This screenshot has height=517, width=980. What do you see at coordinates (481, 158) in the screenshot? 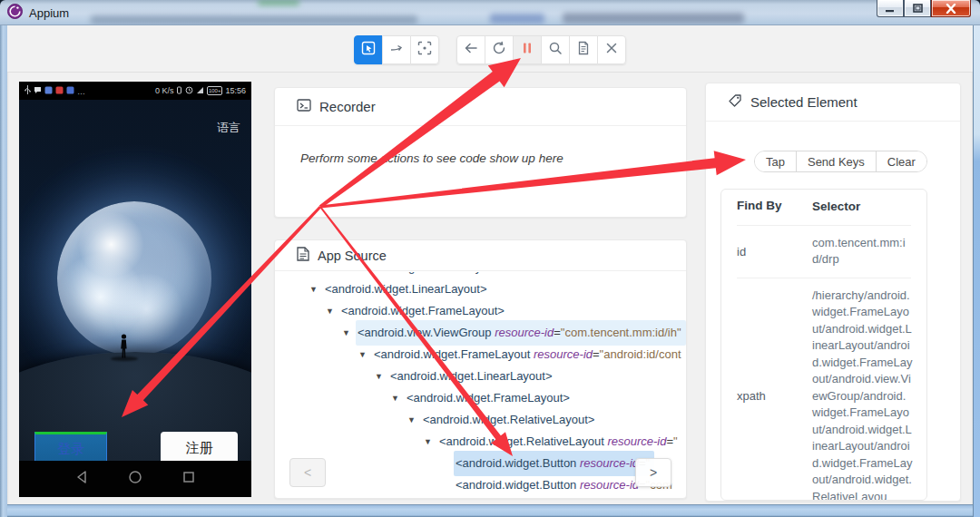
I see `recorder-empty-message: Perform some actions to see code show up…` at bounding box center [481, 158].